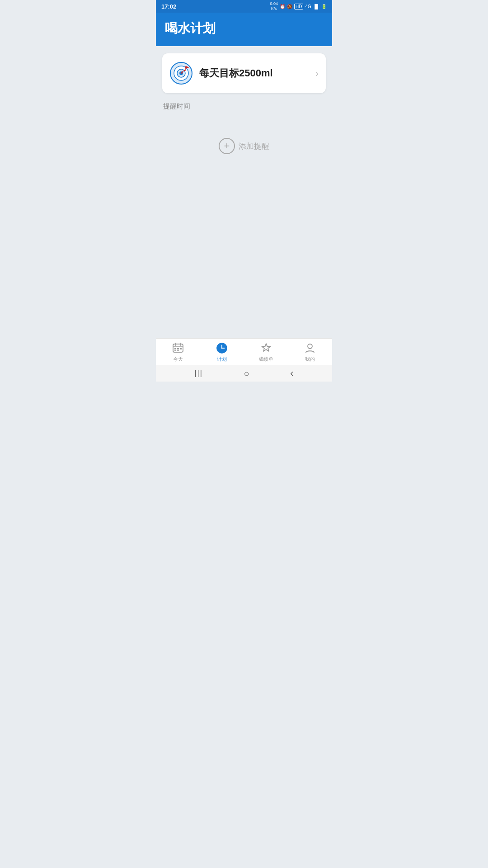 This screenshot has width=488, height=868. What do you see at coordinates (244, 107) in the screenshot?
I see `reminder-section: 提醒时间` at bounding box center [244, 107].